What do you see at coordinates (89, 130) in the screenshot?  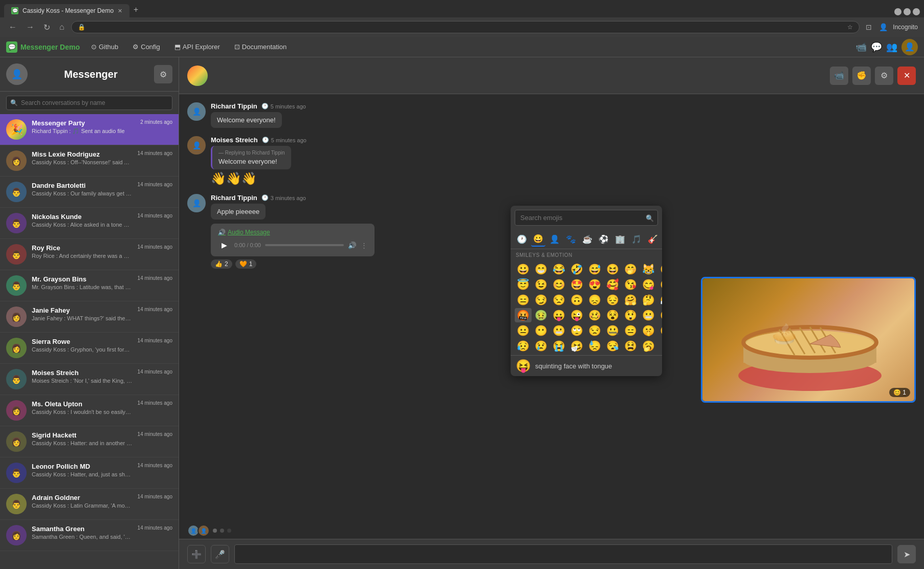 I see `conversation-item: 🎉 Messenger Party Richard Tippin : 🎵 Sen…` at bounding box center [89, 130].